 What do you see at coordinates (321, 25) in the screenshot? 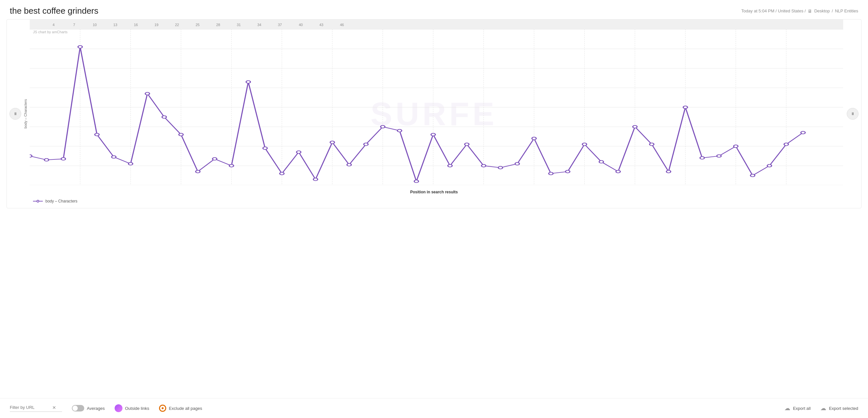
I see `svg-text: 43` at bounding box center [321, 25].